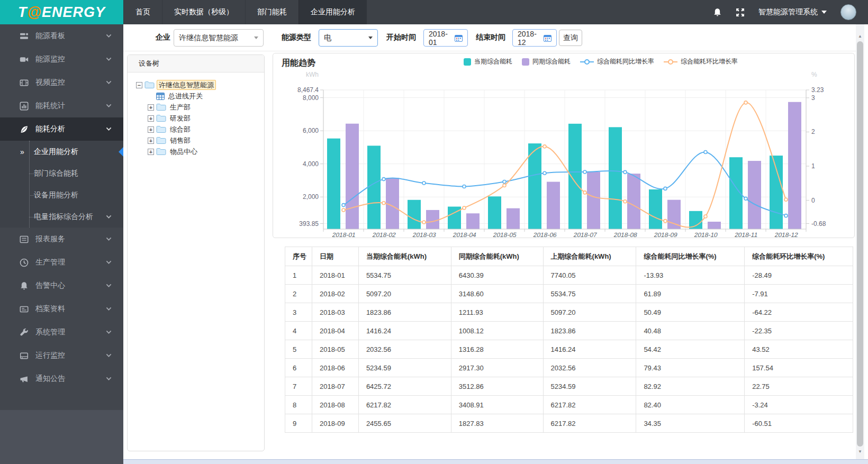 The width and height of the screenshot is (868, 464). What do you see at coordinates (569, 275) in the screenshot?
I see `table-row-1: 12018-015534.756430.397740.05-13.93-28.4…` at bounding box center [569, 275].